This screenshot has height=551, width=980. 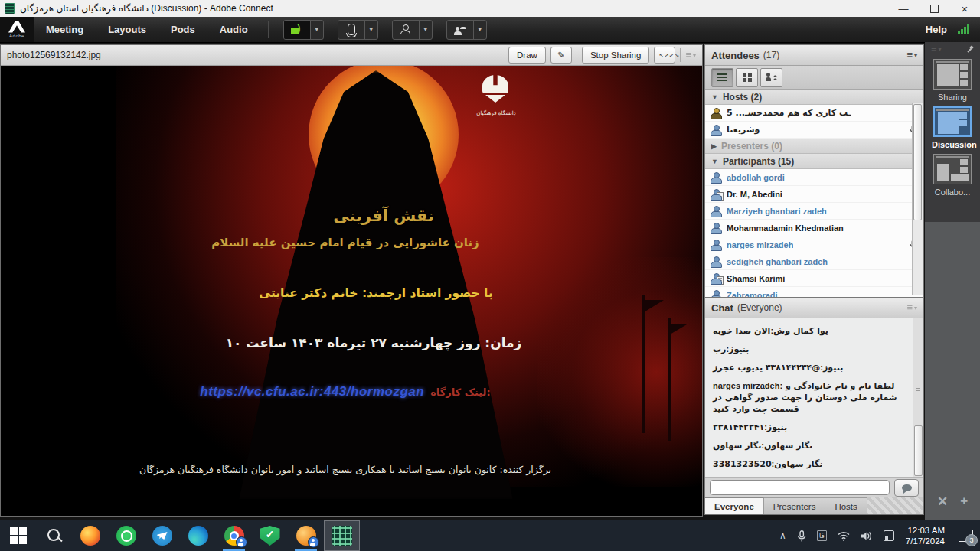 What do you see at coordinates (723, 78) in the screenshot?
I see `attendee-list-view-button` at bounding box center [723, 78].